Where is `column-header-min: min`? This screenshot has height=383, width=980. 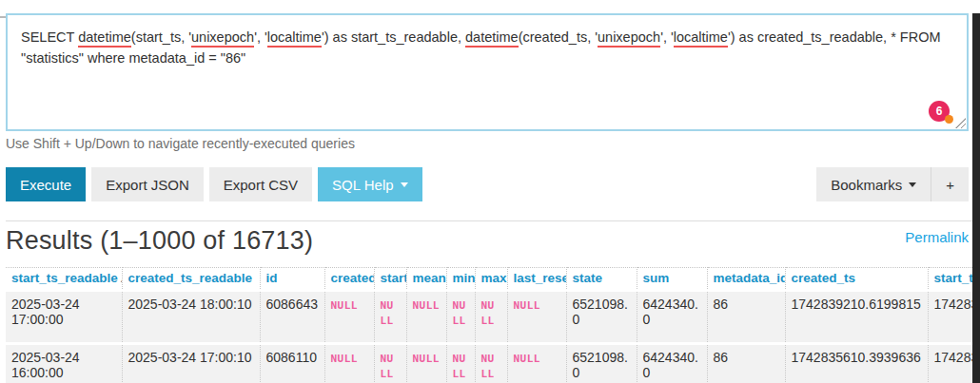 column-header-min: min is located at coordinates (461, 279).